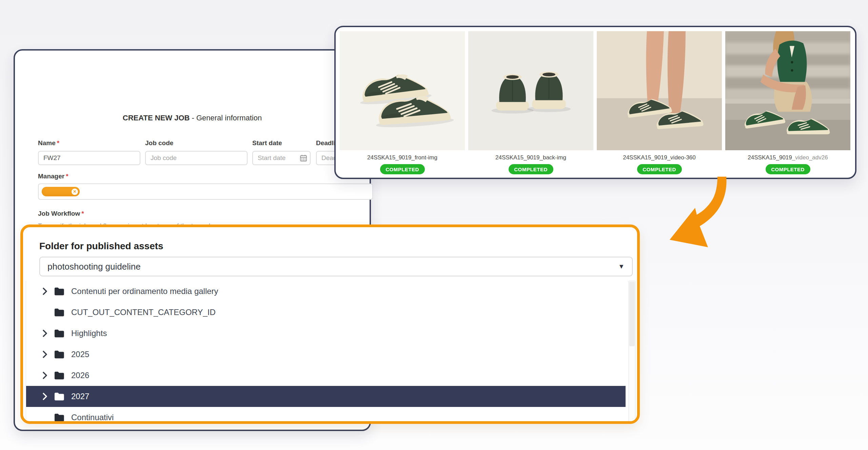 Image resolution: width=868 pixels, height=450 pixels. What do you see at coordinates (143, 312) in the screenshot?
I see `tree-item-label: CUT_OUT_CONTENT_CATEGORY_ID` at bounding box center [143, 312].